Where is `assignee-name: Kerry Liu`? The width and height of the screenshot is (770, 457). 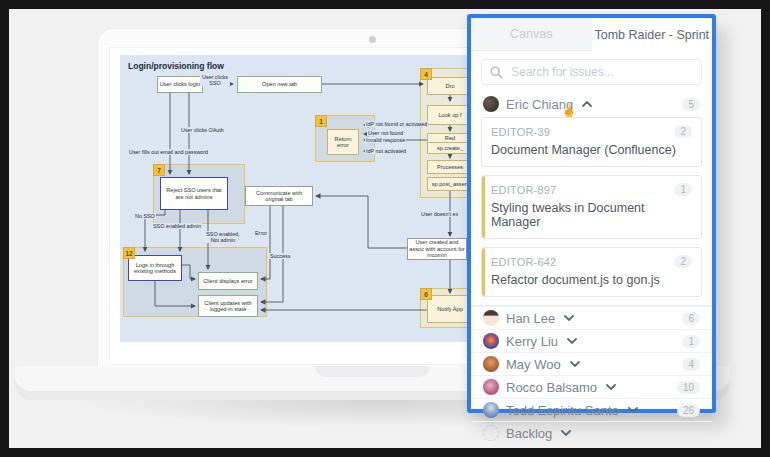 assignee-name: Kerry Liu is located at coordinates (532, 342).